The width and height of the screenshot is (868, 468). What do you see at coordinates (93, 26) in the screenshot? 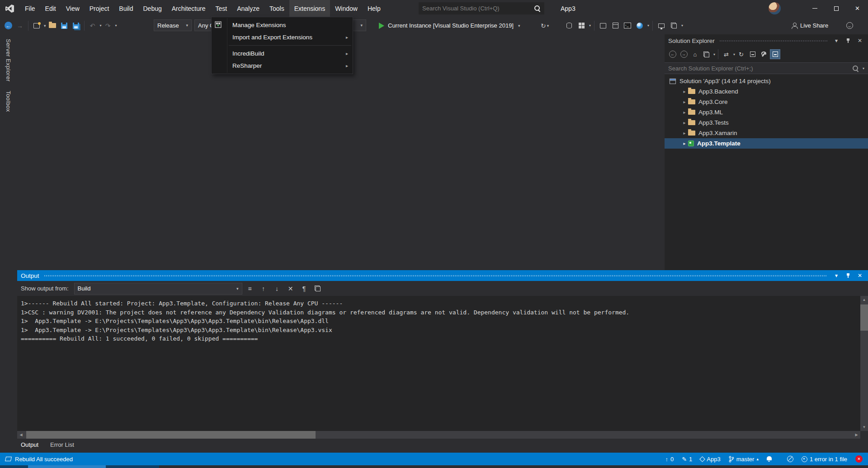
I see `undo-button: ↶` at bounding box center [93, 26].